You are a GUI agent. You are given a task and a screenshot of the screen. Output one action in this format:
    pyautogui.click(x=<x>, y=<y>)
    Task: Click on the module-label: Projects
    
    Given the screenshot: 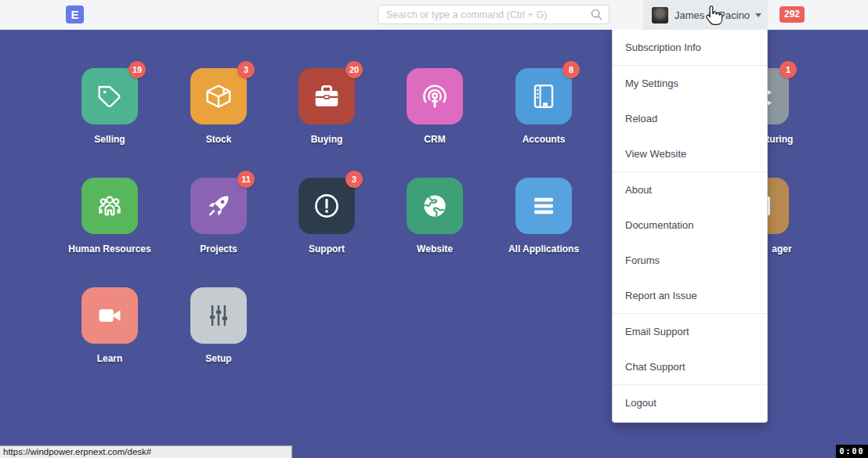 What is the action you would take?
    pyautogui.click(x=218, y=249)
    